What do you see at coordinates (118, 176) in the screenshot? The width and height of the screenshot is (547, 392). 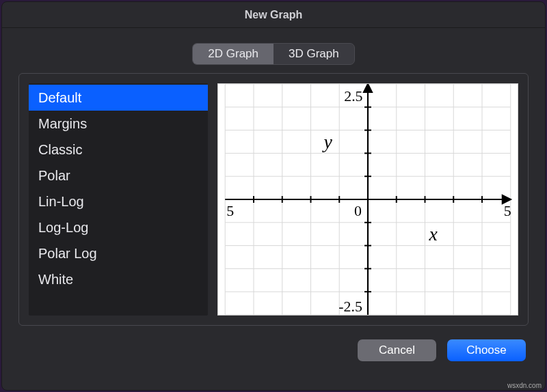 I see `list-item-polar: Polar` at bounding box center [118, 176].